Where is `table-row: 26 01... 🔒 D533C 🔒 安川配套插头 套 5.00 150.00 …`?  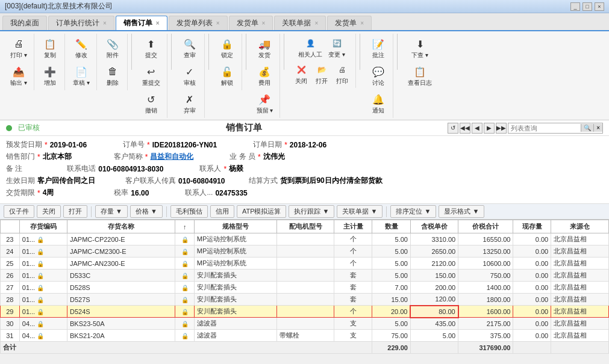 table-row: 26 01... 🔒 D533C 🔒 安川配套插头 套 5.00 150.00 … is located at coordinates (305, 276).